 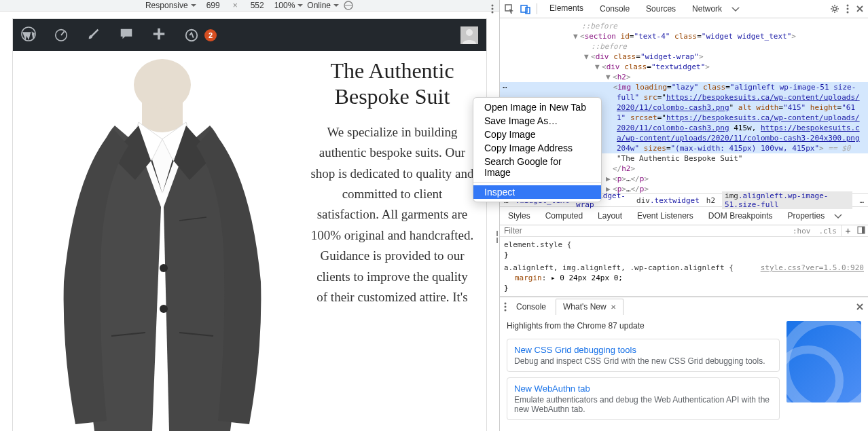 What do you see at coordinates (643, 356) in the screenshot?
I see `whats-new-card: New CSS Grid debugging tools Debug and i…` at bounding box center [643, 356].